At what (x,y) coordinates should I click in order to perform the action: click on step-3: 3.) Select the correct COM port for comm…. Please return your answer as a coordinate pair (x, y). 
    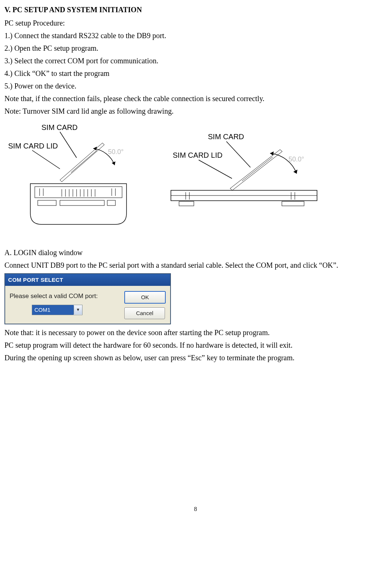
    Looking at the image, I should click on (195, 61).